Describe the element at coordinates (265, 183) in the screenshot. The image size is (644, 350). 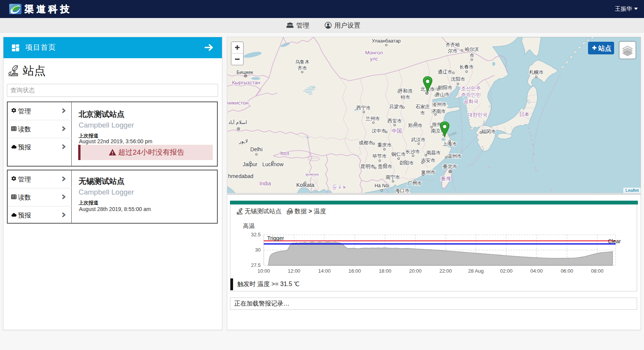
I see `svg-text: India` at that location.